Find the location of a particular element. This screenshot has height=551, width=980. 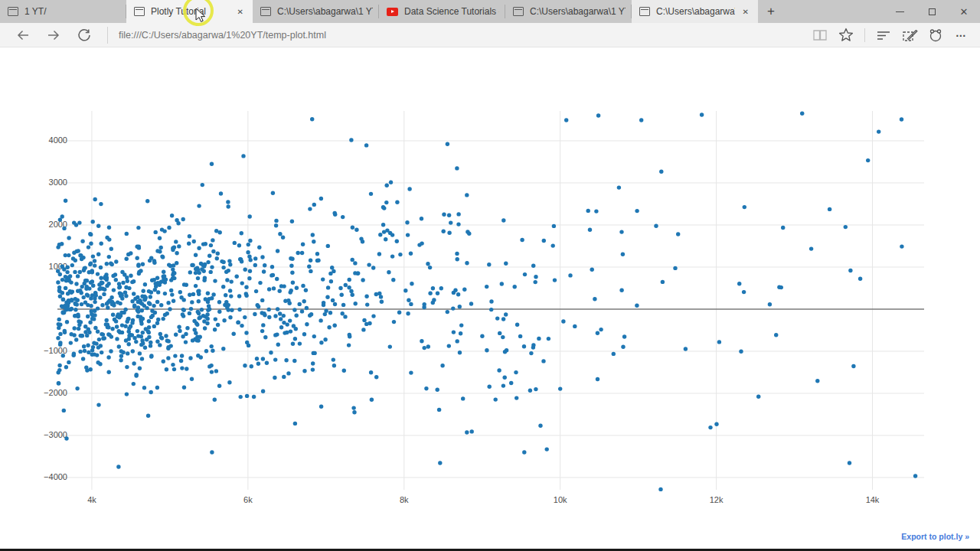

svg-text: 8k is located at coordinates (404, 500).